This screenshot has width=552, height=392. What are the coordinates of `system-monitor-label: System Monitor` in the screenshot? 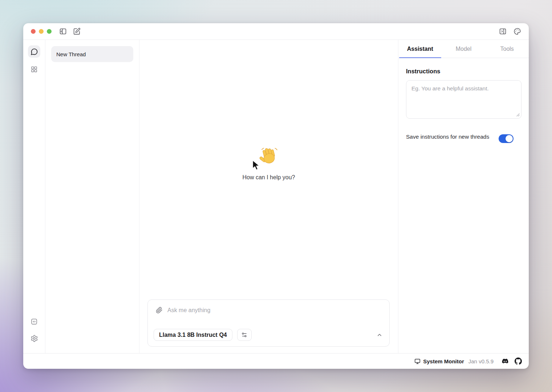 It's located at (444, 362).